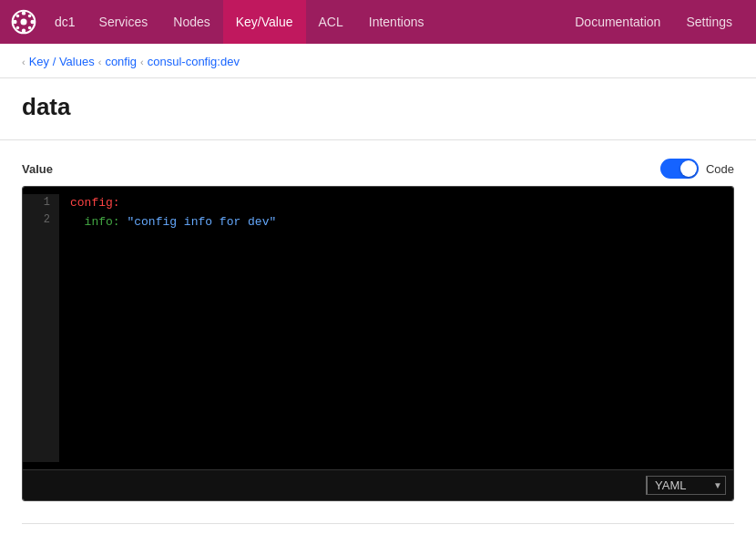 This screenshot has height=545, width=756. Describe the element at coordinates (686, 485) in the screenshot. I see `format-select: YAML JSON Plain Text` at that location.